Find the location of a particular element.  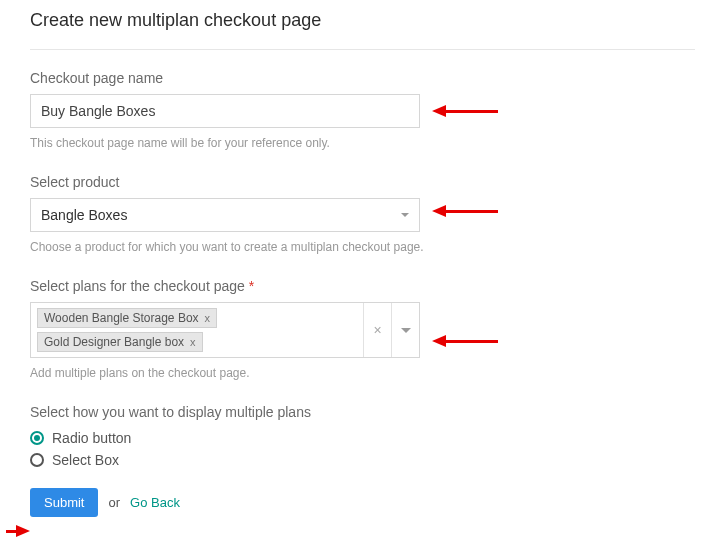

plan-tag: Wooden Bangle Storage Box x is located at coordinates (127, 318).